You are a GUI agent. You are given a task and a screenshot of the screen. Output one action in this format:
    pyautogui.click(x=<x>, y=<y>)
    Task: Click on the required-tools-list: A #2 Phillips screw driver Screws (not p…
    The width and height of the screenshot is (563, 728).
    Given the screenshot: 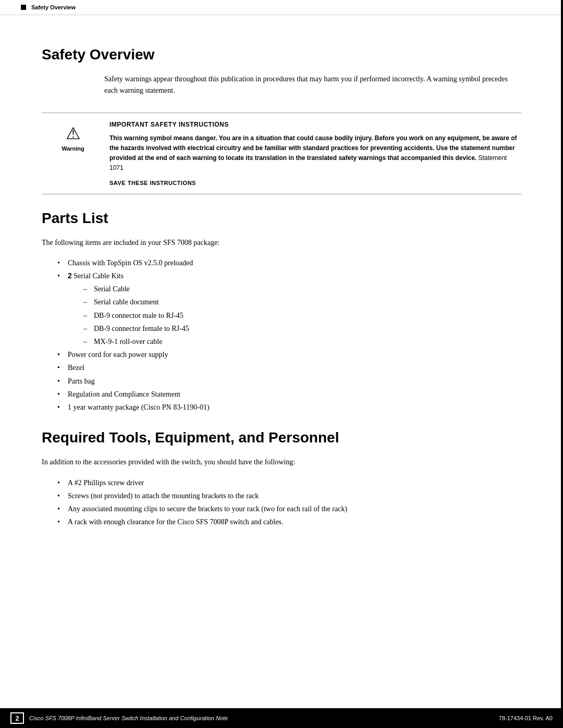 What is the action you would take?
    pyautogui.click(x=289, y=502)
    